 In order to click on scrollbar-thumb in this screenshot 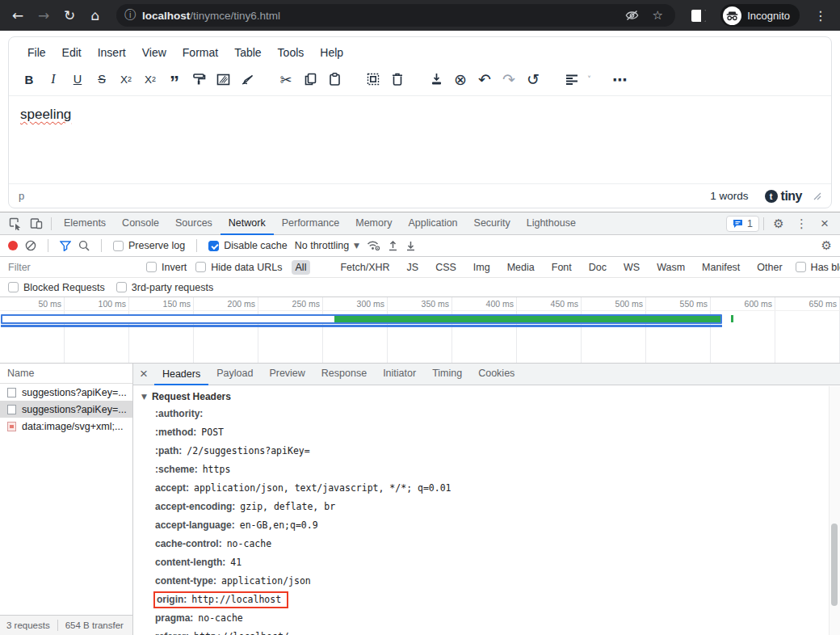, I will do `click(834, 565)`.